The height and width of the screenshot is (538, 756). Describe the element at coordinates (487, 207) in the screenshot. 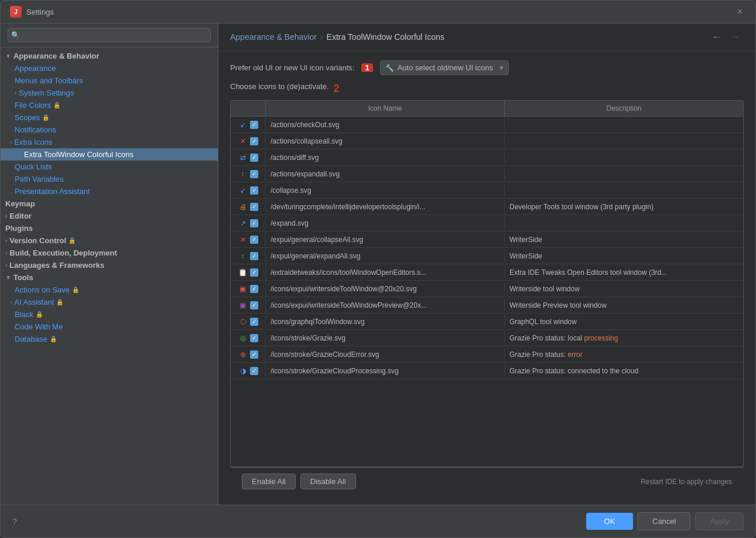

I see `table-row: 🖨 ✓ /dev/turingcomplete/intellijdevelope…` at that location.